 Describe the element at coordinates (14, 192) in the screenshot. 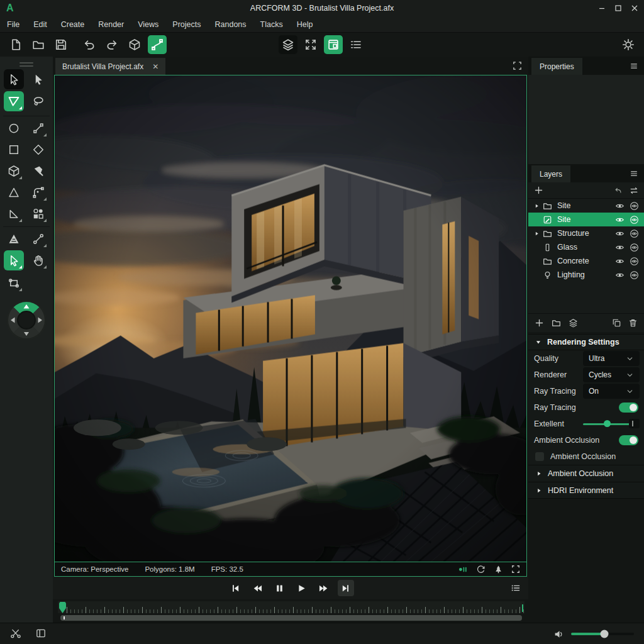

I see `tool-triangle` at that location.